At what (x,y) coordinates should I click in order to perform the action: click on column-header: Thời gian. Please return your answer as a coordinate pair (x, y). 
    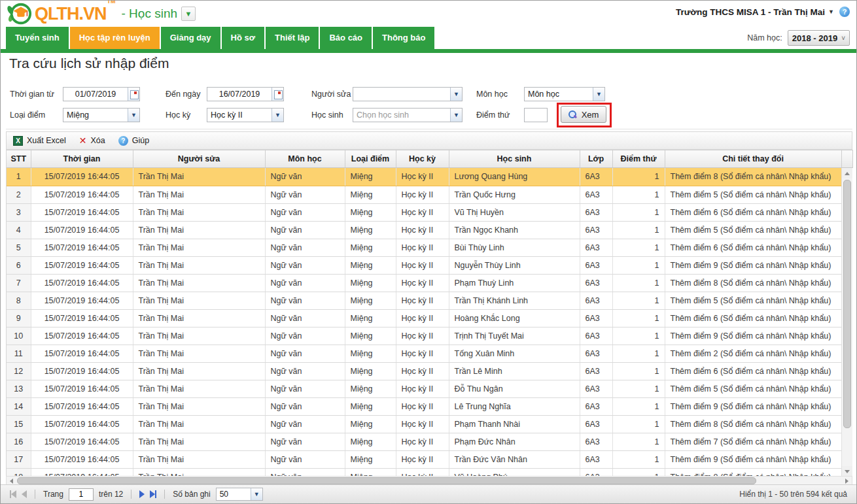
    Looking at the image, I should click on (82, 160).